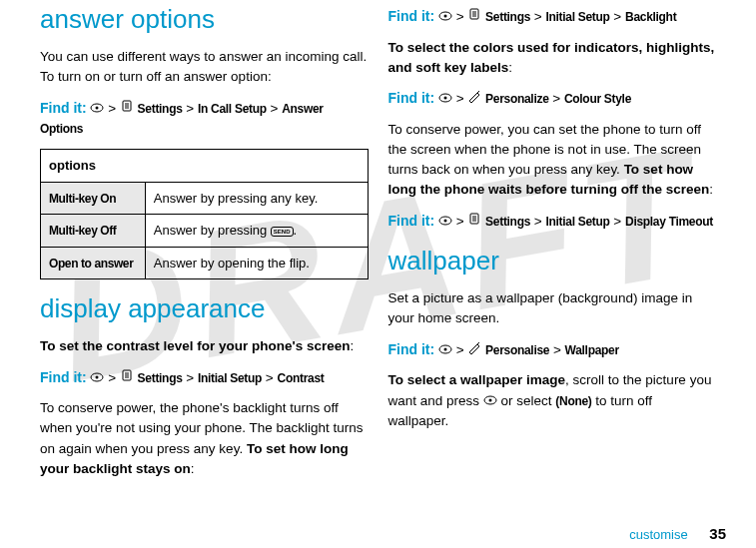 The height and width of the screenshot is (548, 756). Describe the element at coordinates (94, 198) in the screenshot. I see `opt-name: Multi-key On` at that location.